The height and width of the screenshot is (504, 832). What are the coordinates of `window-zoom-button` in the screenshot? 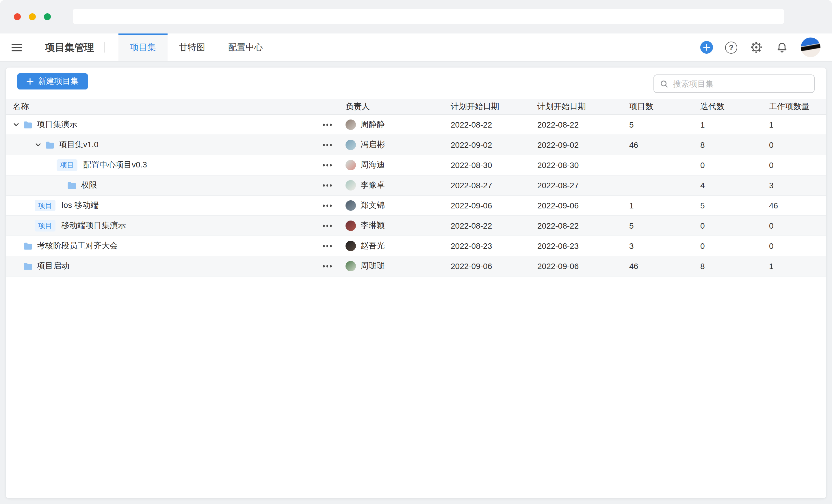 It's located at (47, 17).